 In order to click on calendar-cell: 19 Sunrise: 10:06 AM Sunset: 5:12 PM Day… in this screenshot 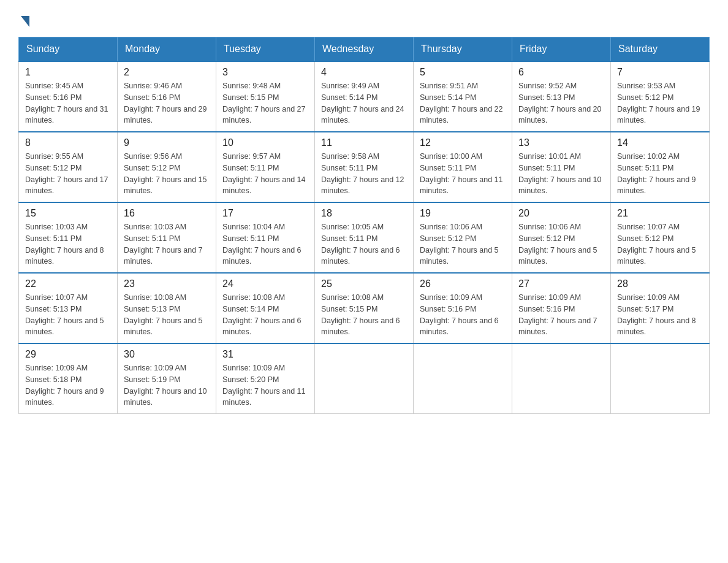, I will do `click(463, 238)`.